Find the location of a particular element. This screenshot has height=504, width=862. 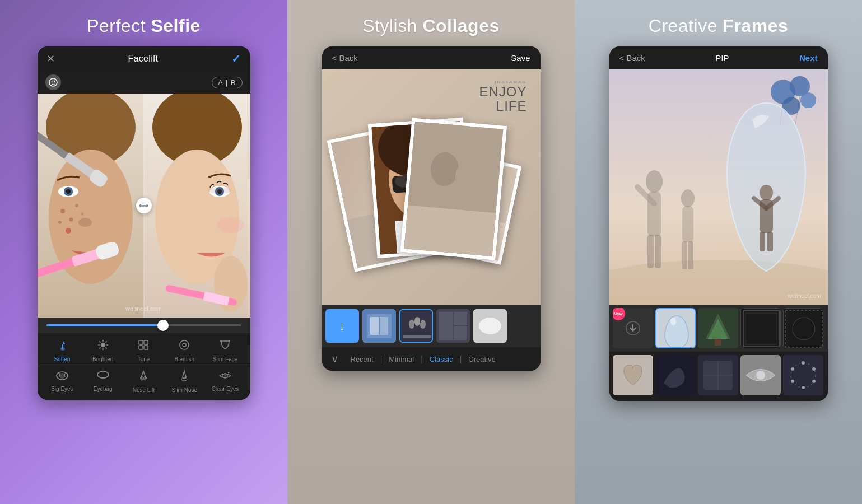

clear-eyes-tool: Clear Eyes is located at coordinates (225, 381).